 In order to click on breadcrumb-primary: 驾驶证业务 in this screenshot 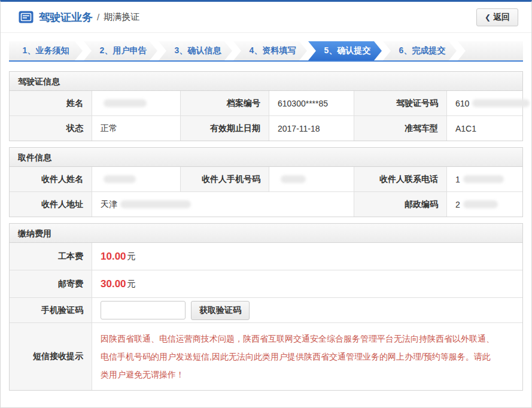, I will do `click(66, 17)`.